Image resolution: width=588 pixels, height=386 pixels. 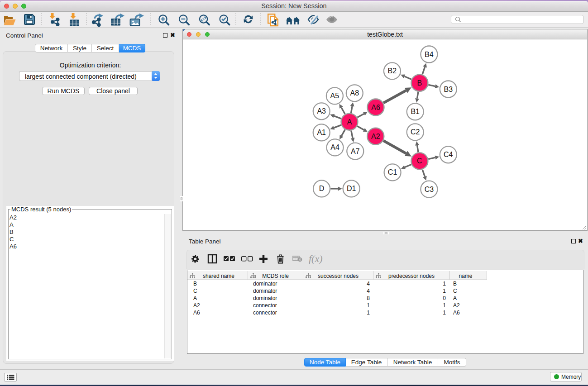 What do you see at coordinates (448, 155) in the screenshot?
I see `svg-text: C4` at bounding box center [448, 155].